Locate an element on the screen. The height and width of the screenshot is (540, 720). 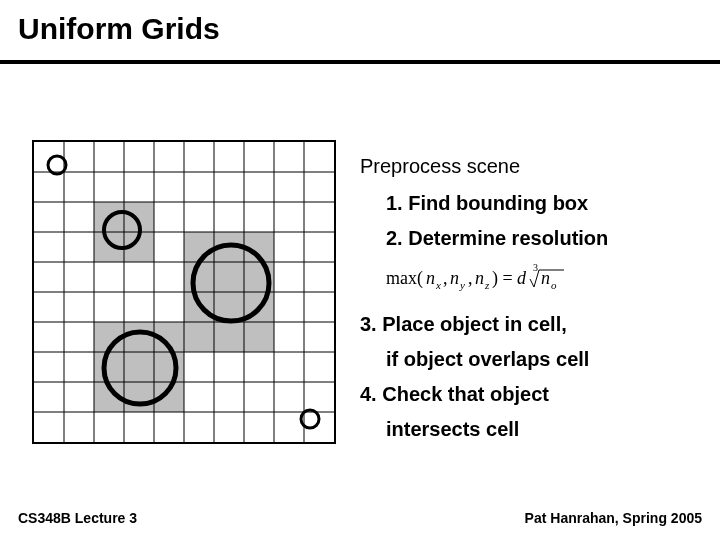
footer-left: CS348B Lecture 3 is located at coordinates (78, 518).